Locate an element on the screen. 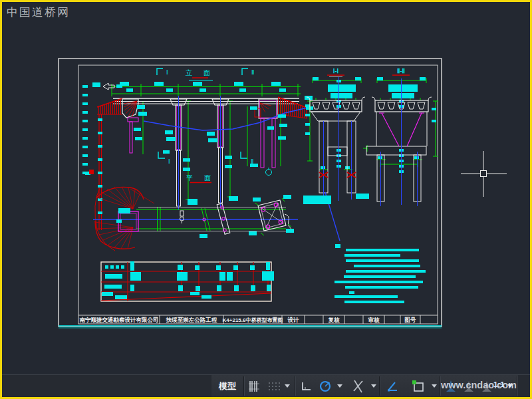 This screenshot has width=532, height=399. cut-mark-label: Ⅱ is located at coordinates (253, 72).